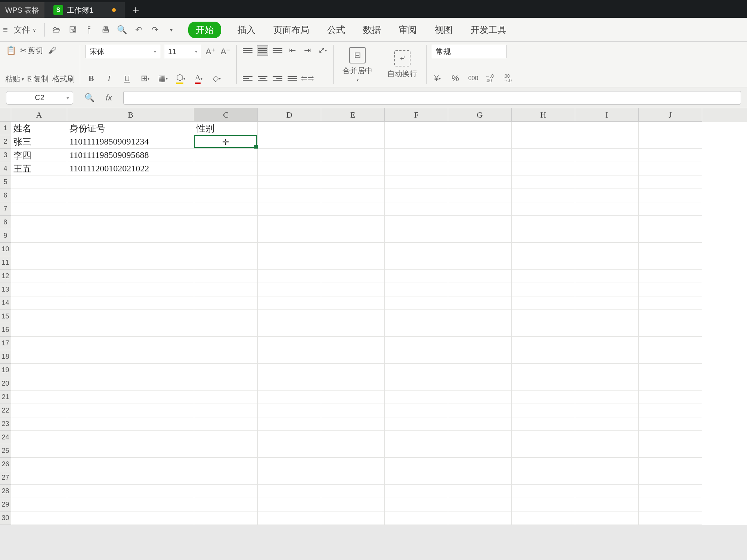 This screenshot has height=560, width=747. What do you see at coordinates (607, 290) in the screenshot?
I see `cell-I13` at bounding box center [607, 290].